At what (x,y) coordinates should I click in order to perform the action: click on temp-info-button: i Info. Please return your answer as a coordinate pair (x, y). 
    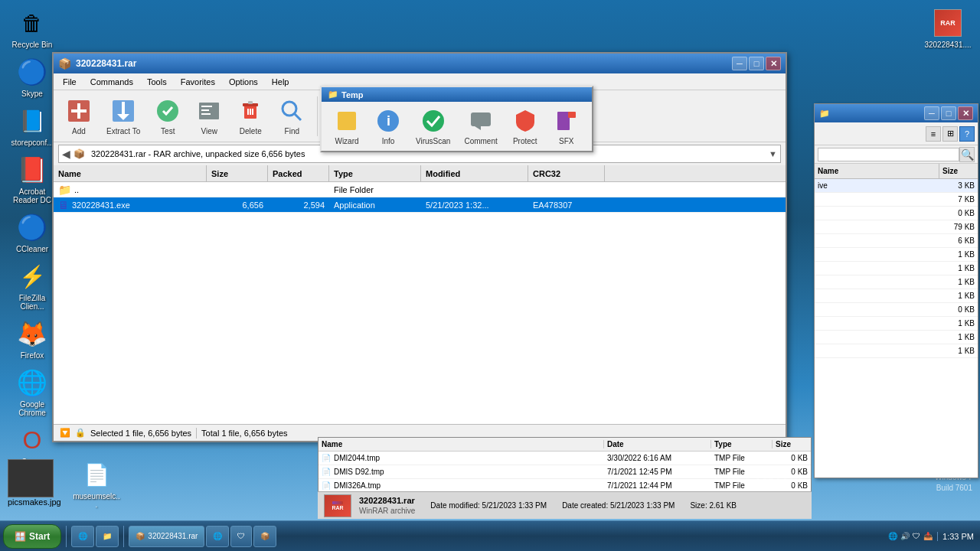
    Looking at the image, I should click on (388, 126).